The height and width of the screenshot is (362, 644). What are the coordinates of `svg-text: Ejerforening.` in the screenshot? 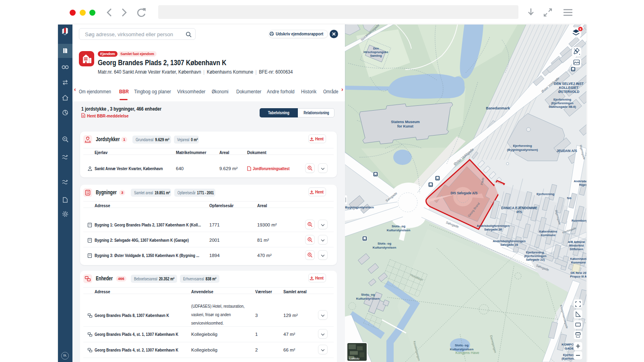 It's located at (535, 253).